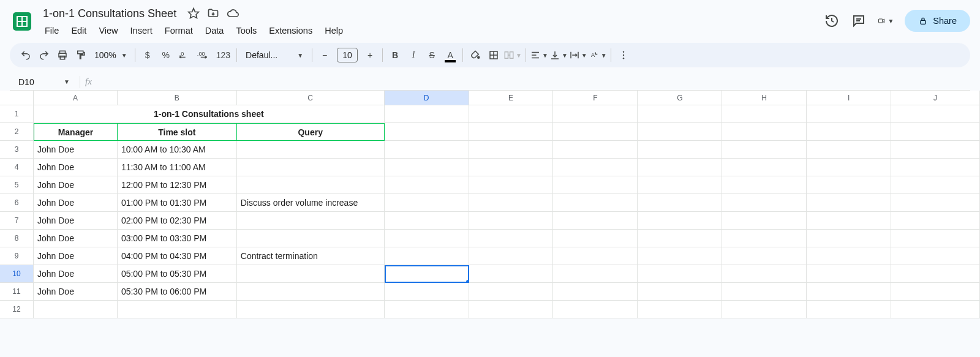  I want to click on history-icon, so click(832, 21).